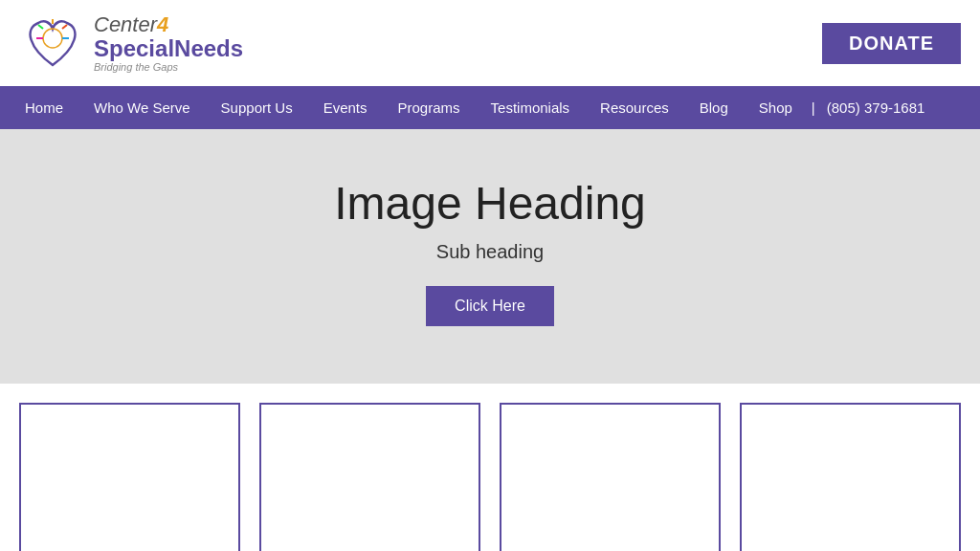 This screenshot has height=551, width=980. I want to click on logo-icon, so click(53, 43).